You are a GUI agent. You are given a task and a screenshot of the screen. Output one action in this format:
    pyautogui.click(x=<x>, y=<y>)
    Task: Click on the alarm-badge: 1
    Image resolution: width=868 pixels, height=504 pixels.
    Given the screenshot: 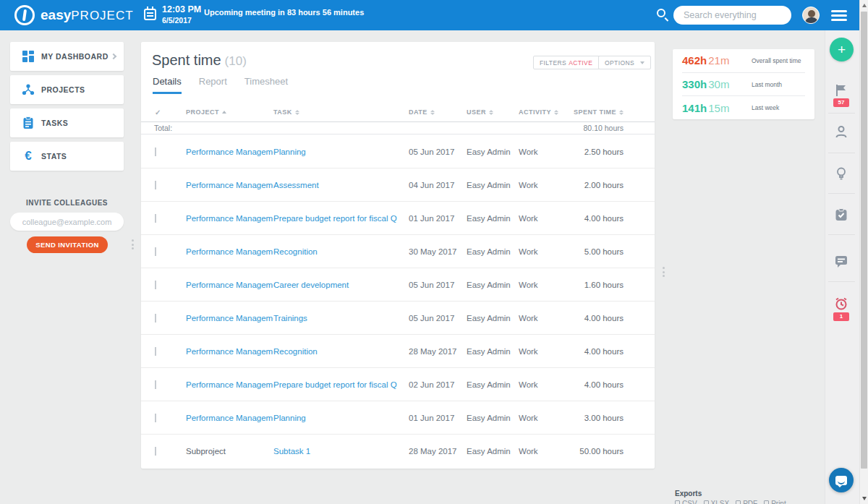 What is the action you would take?
    pyautogui.click(x=841, y=317)
    